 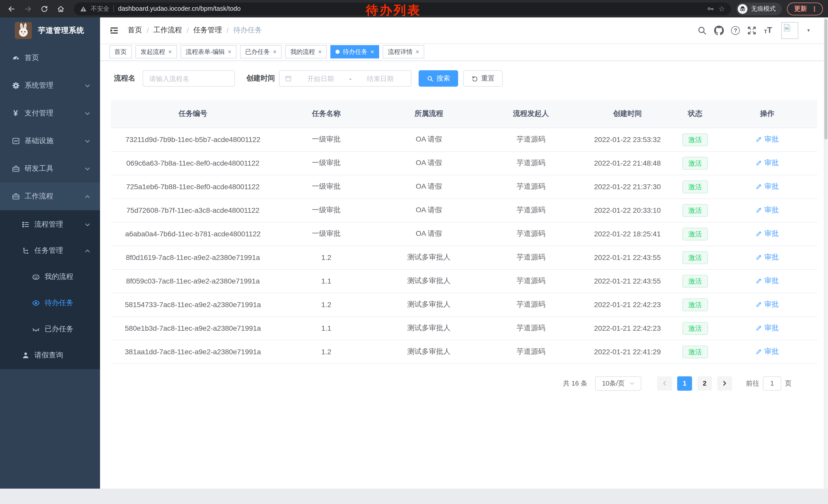 I want to click on goto-page: 前往 页, so click(x=769, y=383).